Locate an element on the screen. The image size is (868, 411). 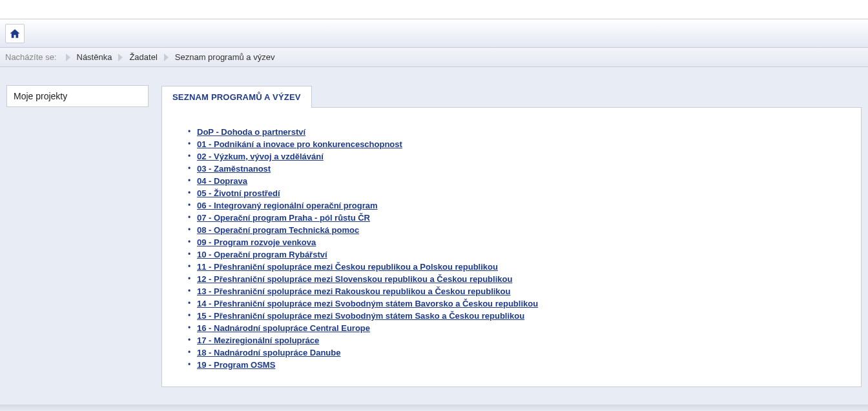
list-item: 03 - Zaměstnanost is located at coordinates (518, 169).